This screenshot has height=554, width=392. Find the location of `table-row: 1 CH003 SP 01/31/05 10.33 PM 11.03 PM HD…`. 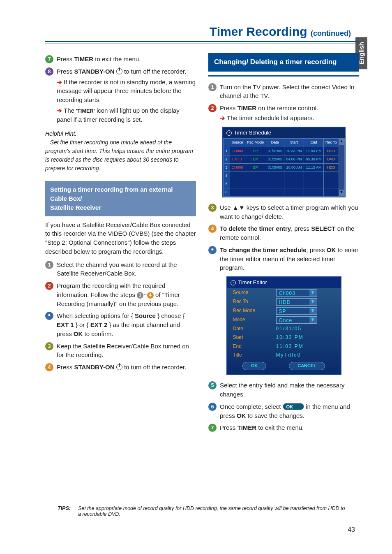

table-row: 1 CH003 SP 01/31/05 10.33 PM 11.03 PM HD… is located at coordinates (284, 151).